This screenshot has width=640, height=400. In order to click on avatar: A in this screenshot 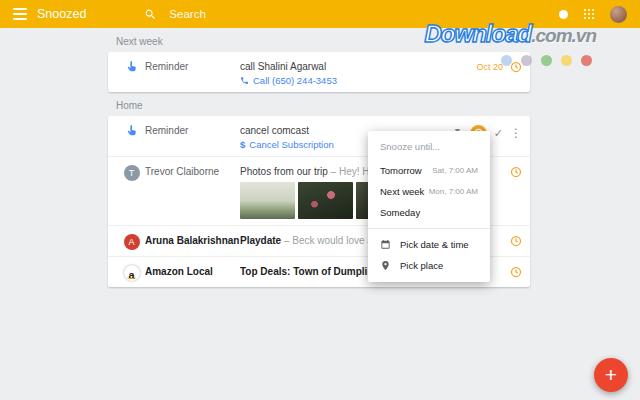, I will do `click(132, 242)`.